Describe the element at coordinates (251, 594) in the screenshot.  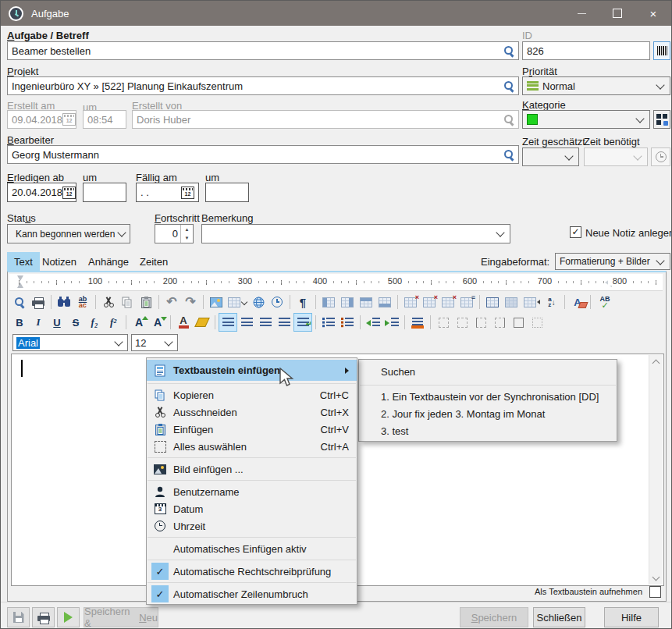
I see `menu-item-auto-wordwrap: ✓ Automatischer Zeilenumbruch` at that location.